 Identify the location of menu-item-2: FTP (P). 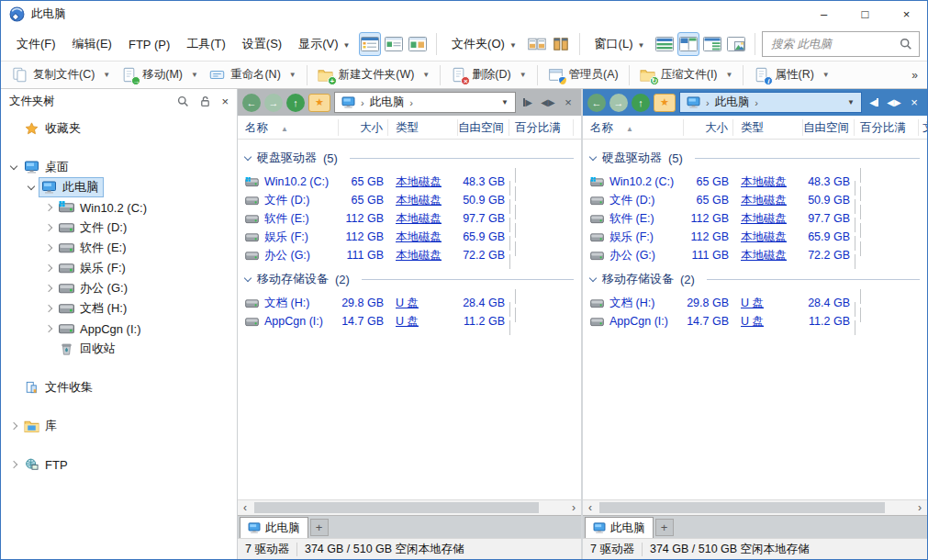
(149, 44).